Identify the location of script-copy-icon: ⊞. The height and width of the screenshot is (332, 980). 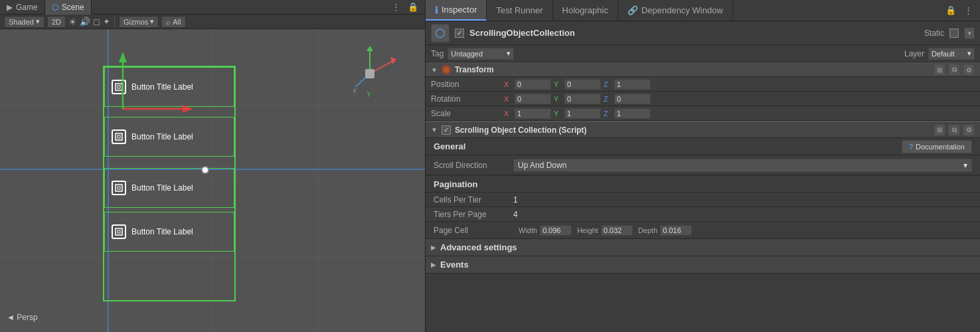
(939, 130).